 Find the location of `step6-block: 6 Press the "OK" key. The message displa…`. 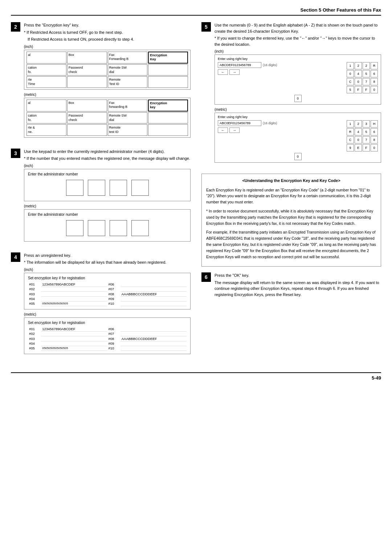

step6-block: 6 Press the "OK" key. The message displa… is located at coordinates (291, 286).